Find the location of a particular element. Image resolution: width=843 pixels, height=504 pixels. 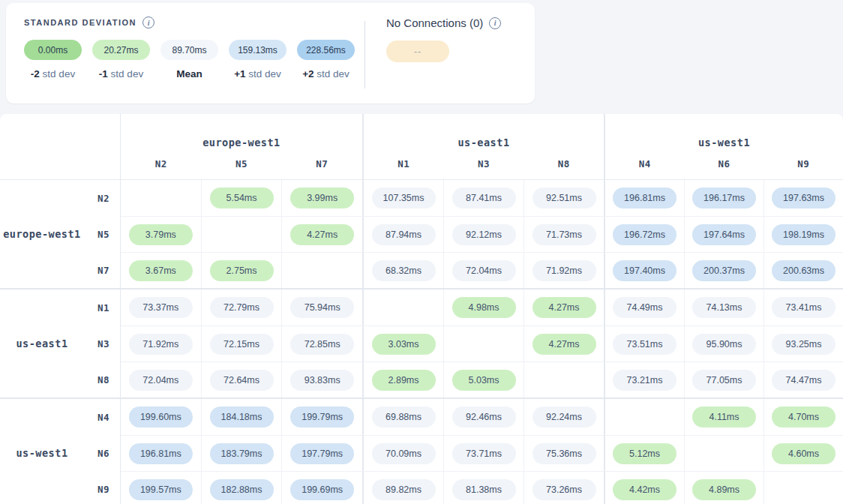

latency-pill: 71.73ms is located at coordinates (564, 235).